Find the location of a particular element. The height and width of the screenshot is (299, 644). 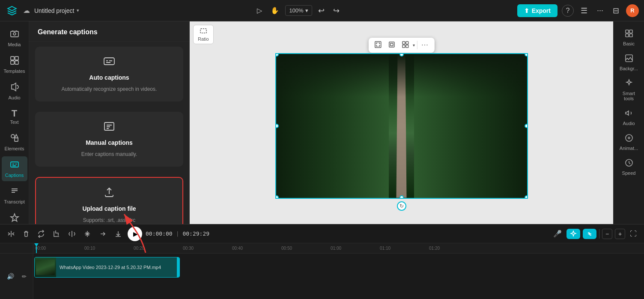

sidebar-item-transcript: Transcript is located at coordinates (15, 195).